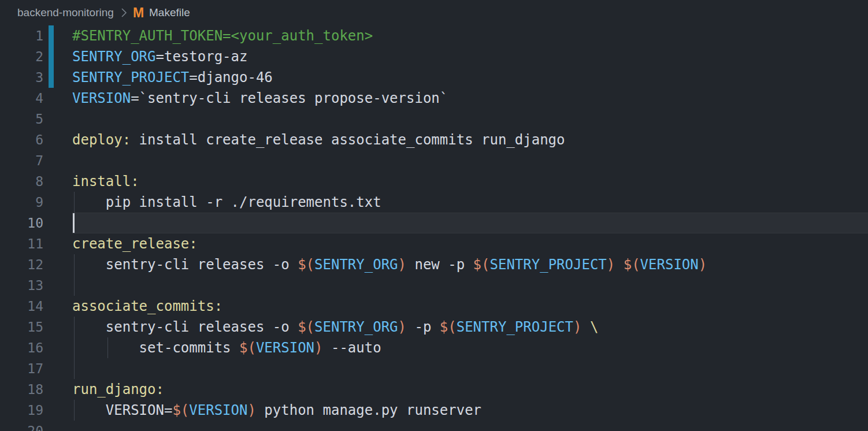 The image size is (868, 431). I want to click on code-line-3: 3SENTRY_PROJECT=django-46, so click(434, 77).